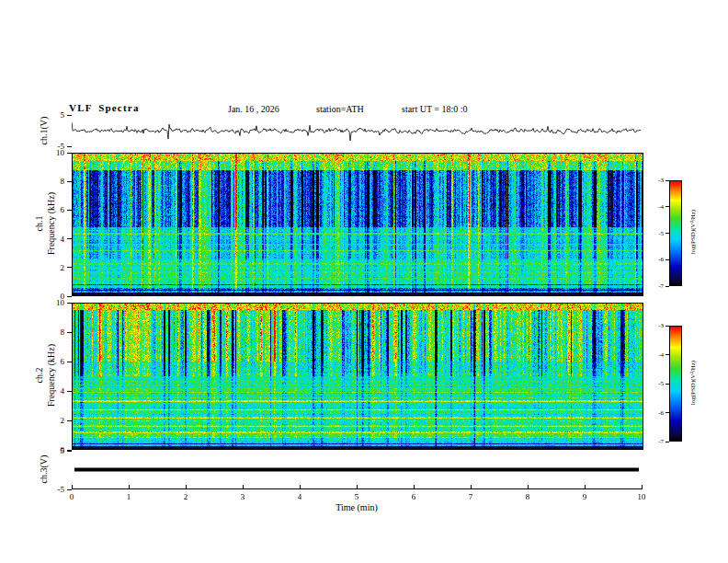  What do you see at coordinates (129, 497) in the screenshot?
I see `tick-label: 1` at bounding box center [129, 497].